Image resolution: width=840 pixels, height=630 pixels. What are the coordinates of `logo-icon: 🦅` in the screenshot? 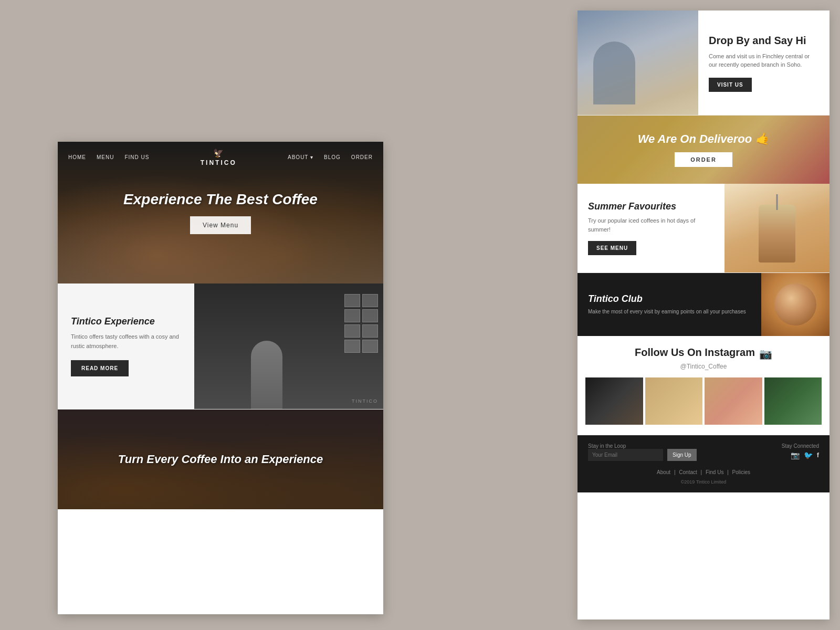 It's located at (218, 153).